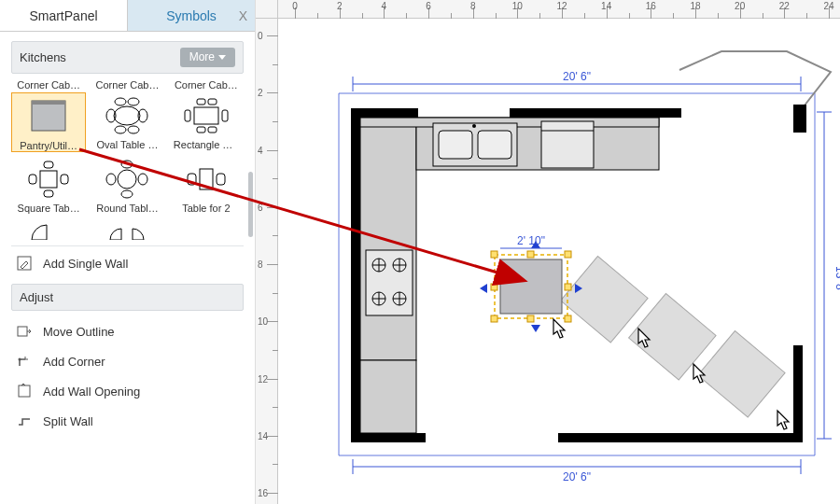  I want to click on range-icon, so click(389, 283).